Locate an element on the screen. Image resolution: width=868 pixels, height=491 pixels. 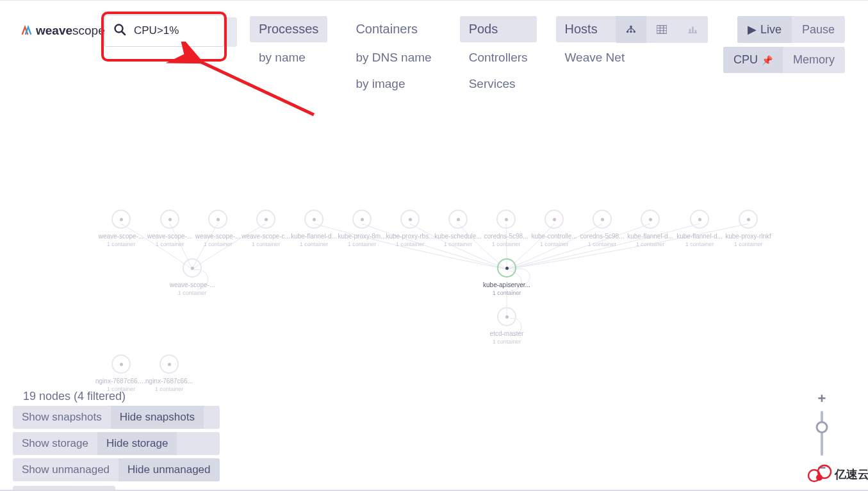
graph-node: etcd-master1 container is located at coordinates (507, 326).